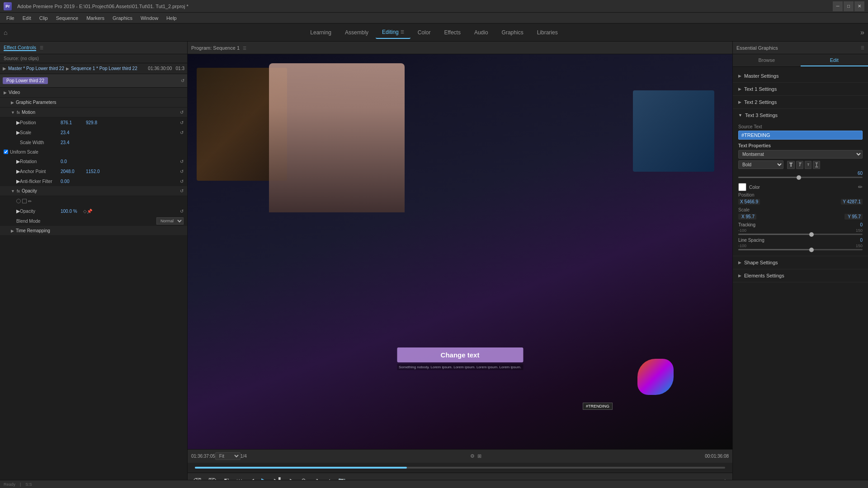 Image resolution: width=868 pixels, height=488 pixels. I want to click on home-button: ⌂, so click(5, 33).